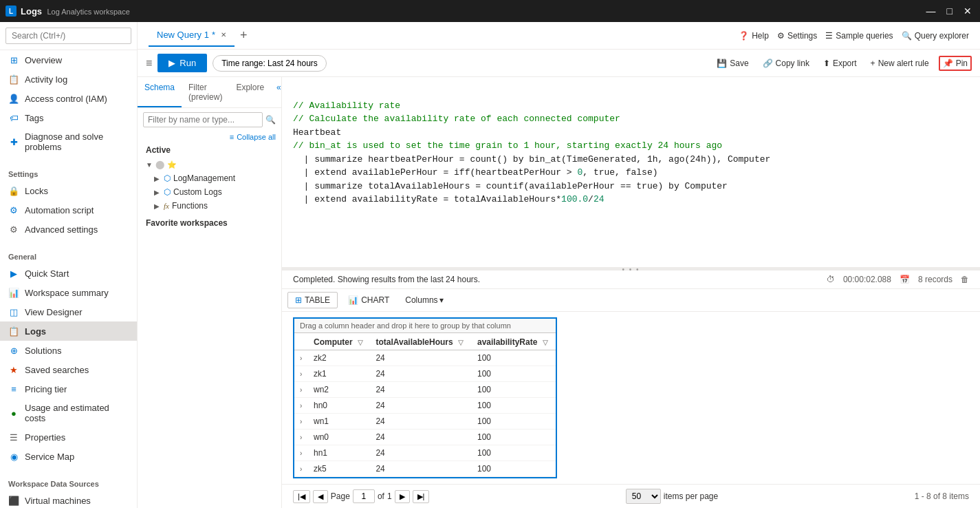 The image size is (980, 508). What do you see at coordinates (69, 79) in the screenshot?
I see `sidebar-item-activity-log: 📋 Activity log` at bounding box center [69, 79].